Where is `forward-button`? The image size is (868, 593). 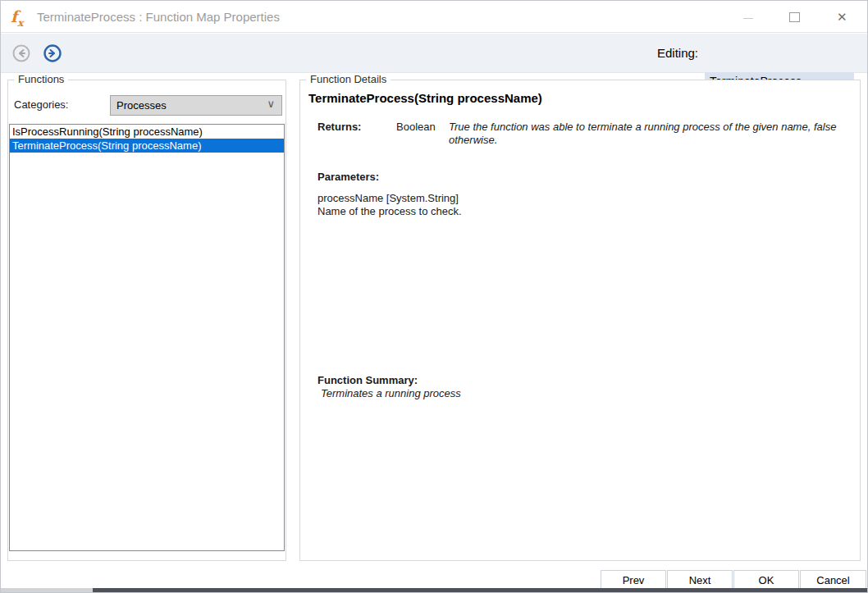 forward-button is located at coordinates (53, 53).